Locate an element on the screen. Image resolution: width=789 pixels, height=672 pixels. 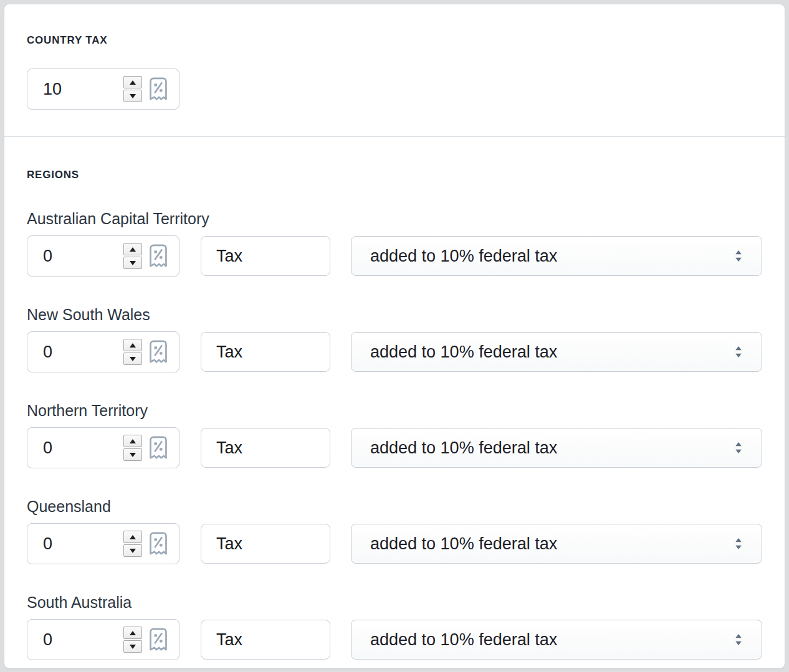
regions-heading: REGIONS is located at coordinates (395, 175).